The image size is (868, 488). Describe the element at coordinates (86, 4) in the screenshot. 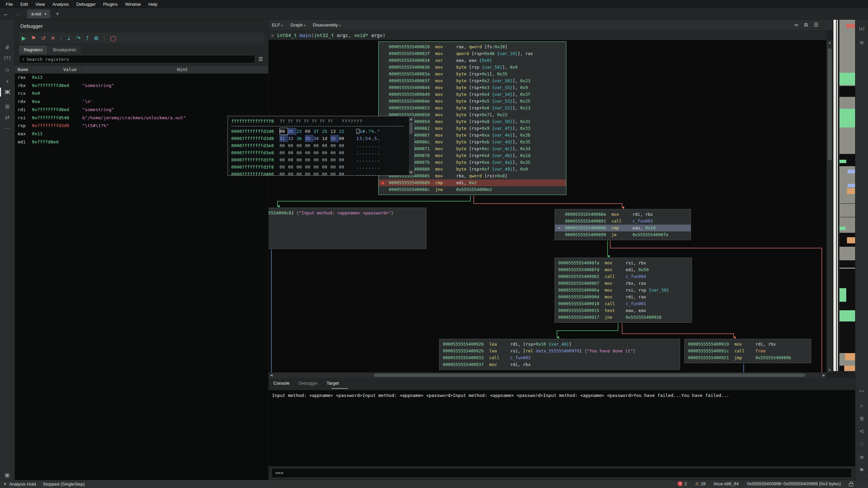

I see `menu-debugger: Debugger` at that location.